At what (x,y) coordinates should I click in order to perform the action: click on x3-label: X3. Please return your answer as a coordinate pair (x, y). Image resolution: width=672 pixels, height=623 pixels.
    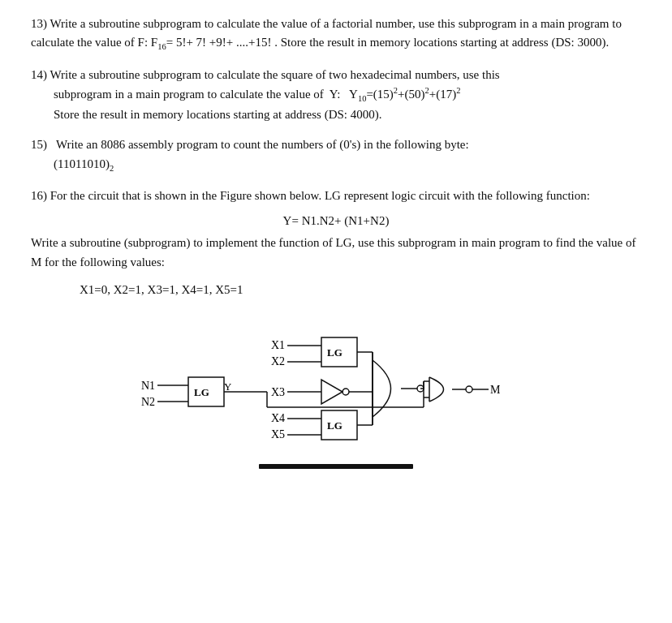
    Looking at the image, I should click on (278, 393).